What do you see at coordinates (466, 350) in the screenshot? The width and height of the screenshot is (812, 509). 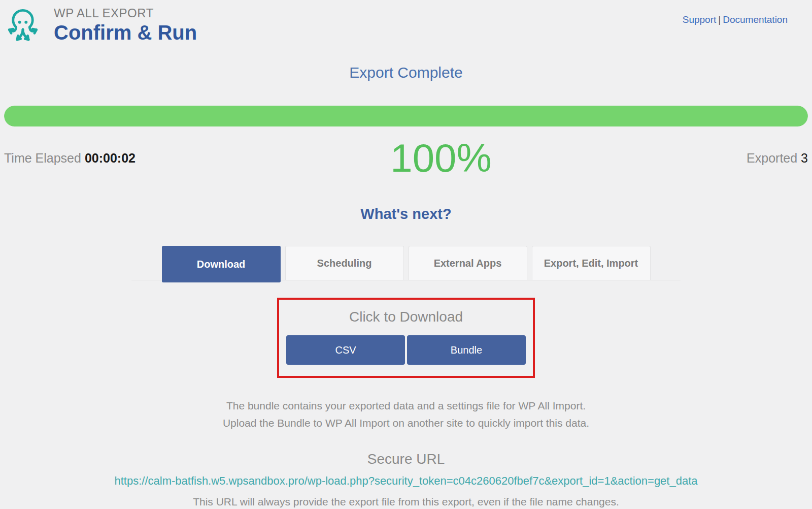 I see `bundle-download-button: Bundle` at bounding box center [466, 350].